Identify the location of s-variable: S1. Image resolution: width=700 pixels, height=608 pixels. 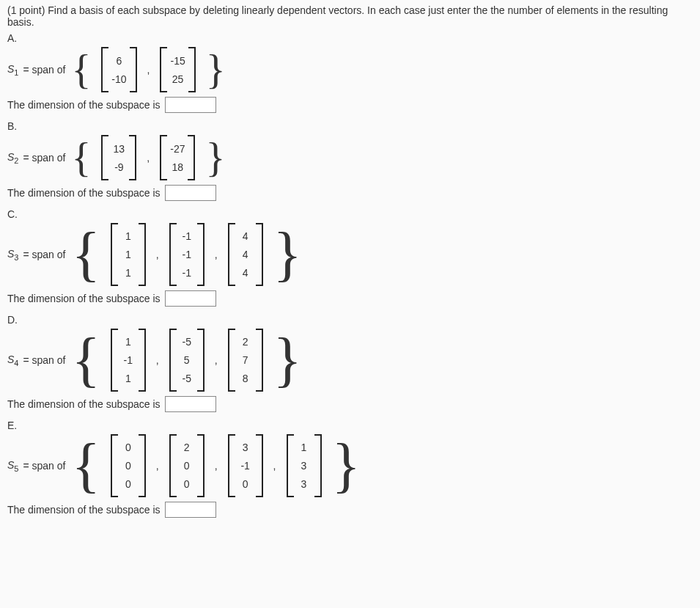
(13, 70).